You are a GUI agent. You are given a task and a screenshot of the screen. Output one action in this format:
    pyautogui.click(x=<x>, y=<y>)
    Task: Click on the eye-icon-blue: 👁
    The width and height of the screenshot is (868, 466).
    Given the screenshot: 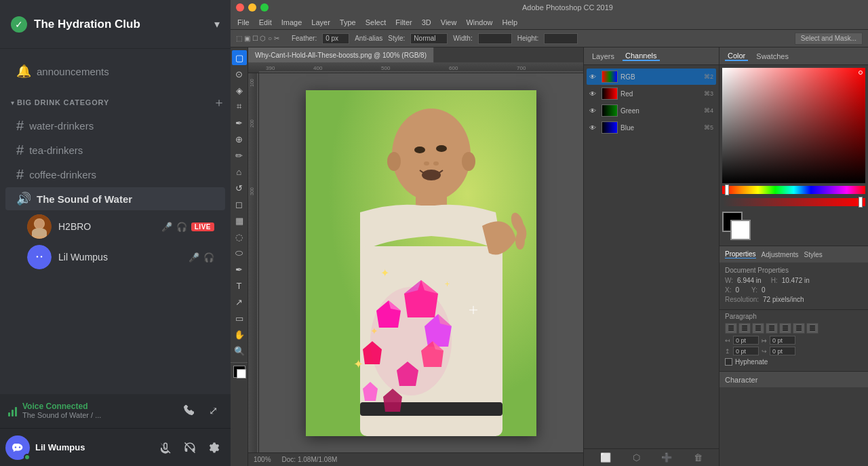 What is the action you would take?
    pyautogui.click(x=594, y=128)
    